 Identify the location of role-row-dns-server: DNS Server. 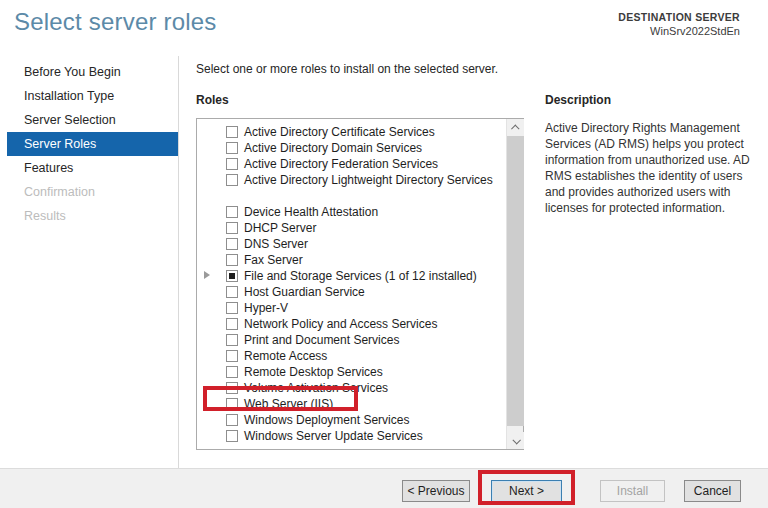
(352, 244).